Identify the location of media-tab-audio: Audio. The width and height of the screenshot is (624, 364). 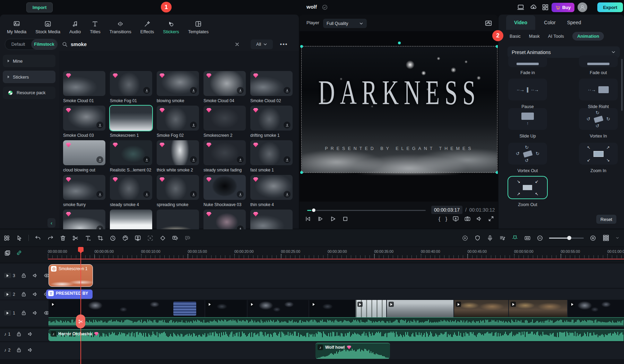
(75, 27).